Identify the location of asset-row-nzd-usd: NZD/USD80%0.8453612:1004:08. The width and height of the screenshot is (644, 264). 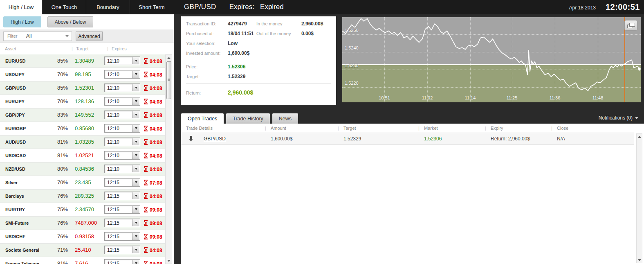
(83, 169).